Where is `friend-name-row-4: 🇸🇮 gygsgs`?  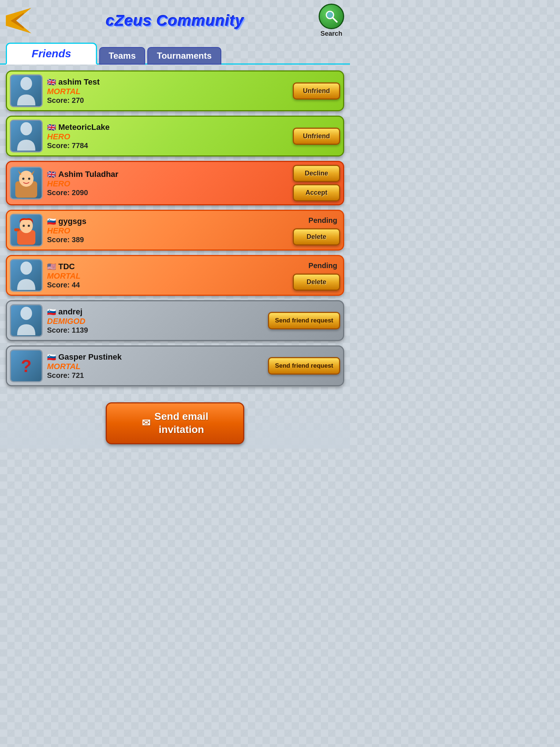
friend-name-row-4: 🇸🇮 gygsgs is located at coordinates (168, 221).